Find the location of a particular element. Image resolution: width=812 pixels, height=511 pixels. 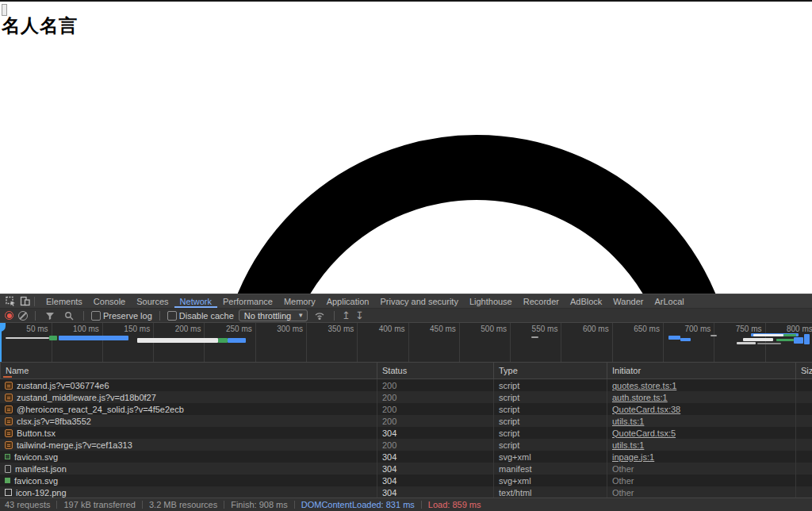

import-har-icon: ↥ is located at coordinates (346, 316).